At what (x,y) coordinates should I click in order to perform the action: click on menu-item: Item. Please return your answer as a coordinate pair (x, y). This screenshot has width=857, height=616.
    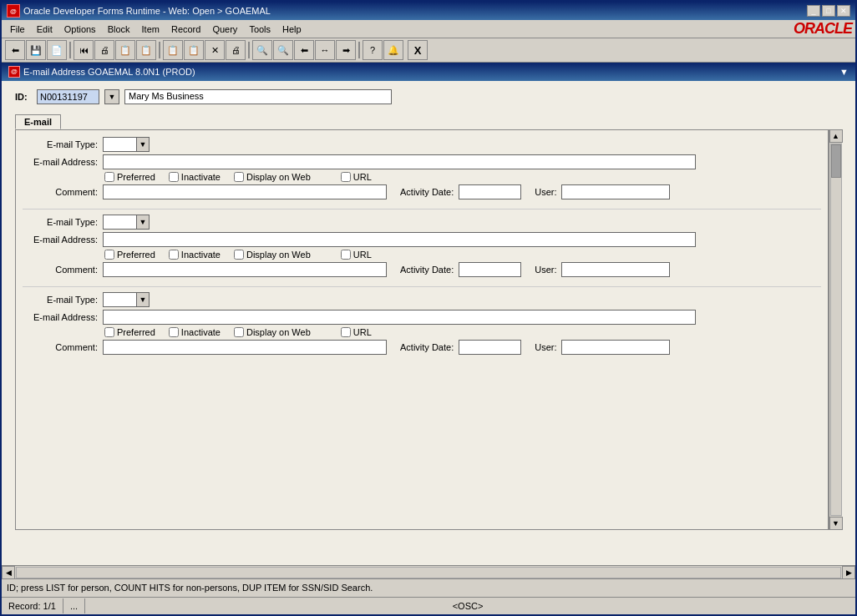
    Looking at the image, I should click on (150, 29).